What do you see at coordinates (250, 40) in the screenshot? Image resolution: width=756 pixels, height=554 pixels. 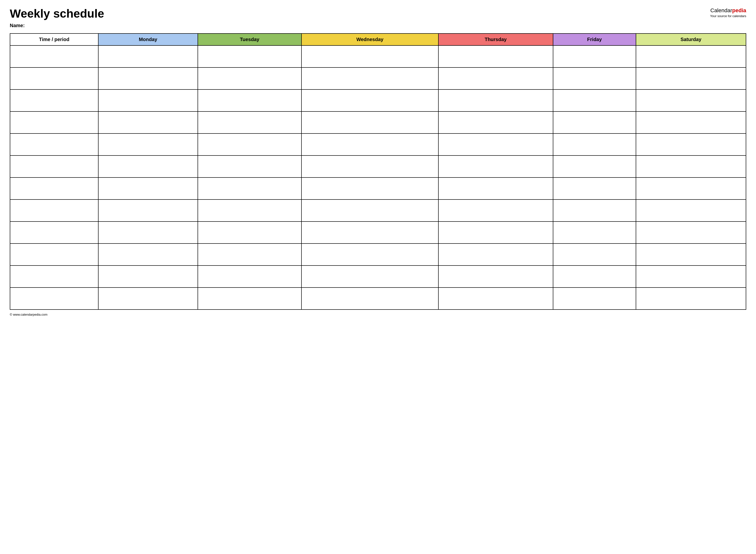 I see `col-header-tuesday: Tuesday` at bounding box center [250, 40].